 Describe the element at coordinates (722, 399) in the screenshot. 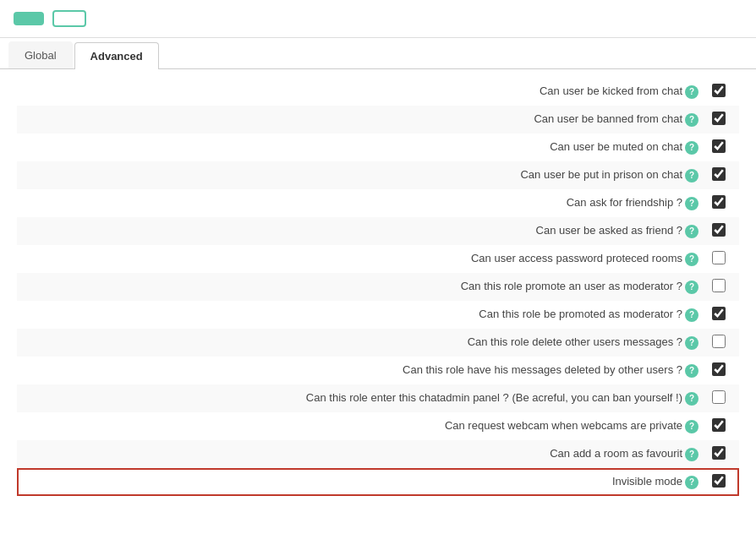

I see `checkbox-cell-chatadmin` at that location.